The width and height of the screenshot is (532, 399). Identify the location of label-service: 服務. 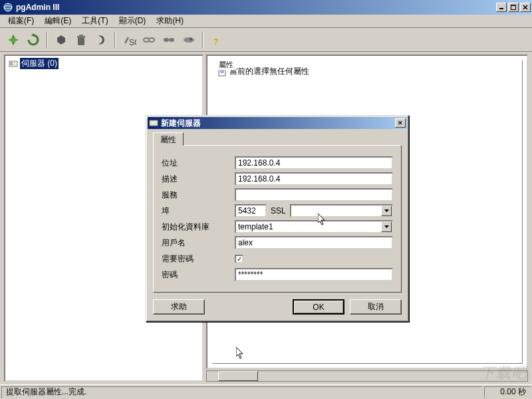
(198, 196).